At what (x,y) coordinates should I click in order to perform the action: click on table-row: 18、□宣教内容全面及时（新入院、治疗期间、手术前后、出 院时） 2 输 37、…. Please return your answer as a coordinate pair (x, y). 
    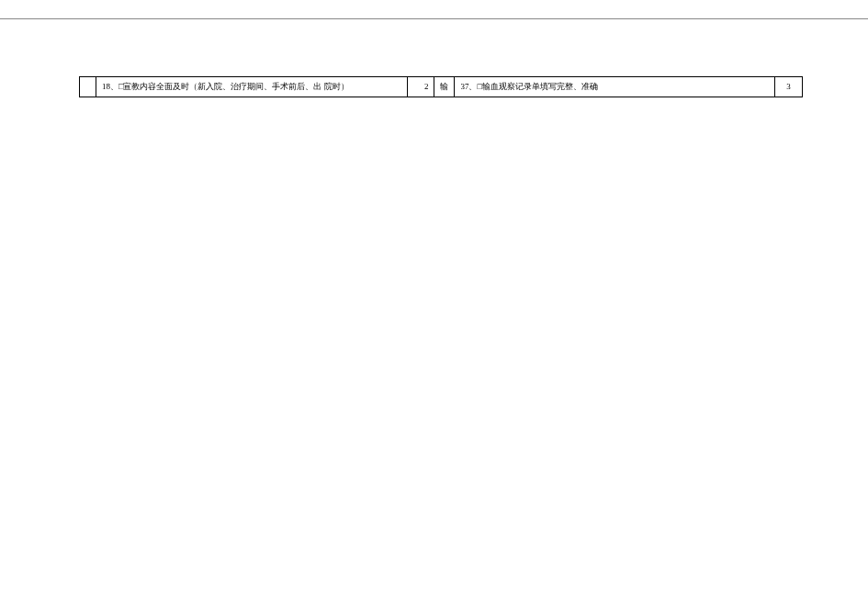
    Looking at the image, I should click on (441, 87).